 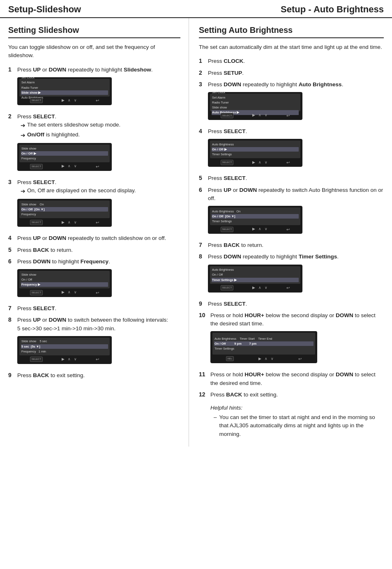 What do you see at coordinates (291, 178) in the screenshot?
I see `right-step-5: 5 Press SELECT.` at bounding box center [291, 178].